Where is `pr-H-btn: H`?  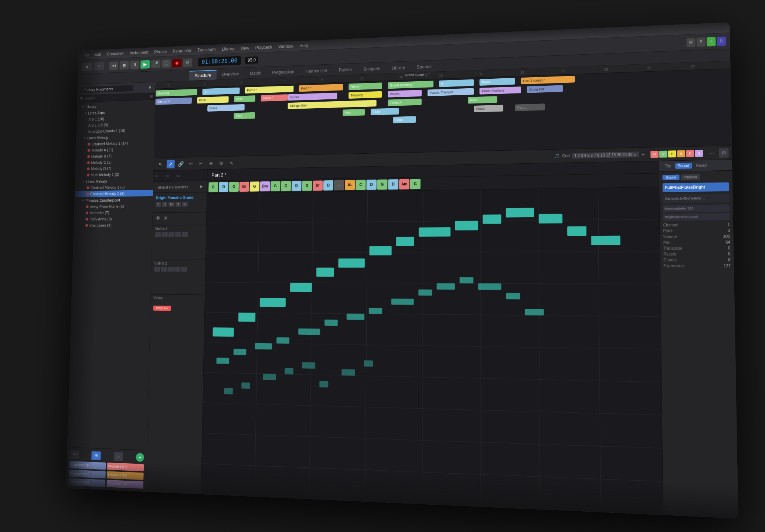 pr-H-btn: H is located at coordinates (654, 154).